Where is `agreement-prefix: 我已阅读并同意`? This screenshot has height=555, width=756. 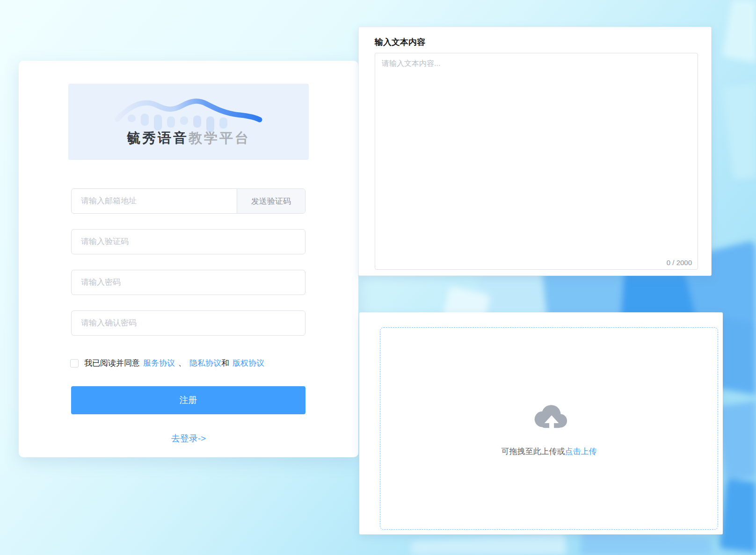
agreement-prefix: 我已阅读并同意 is located at coordinates (112, 363).